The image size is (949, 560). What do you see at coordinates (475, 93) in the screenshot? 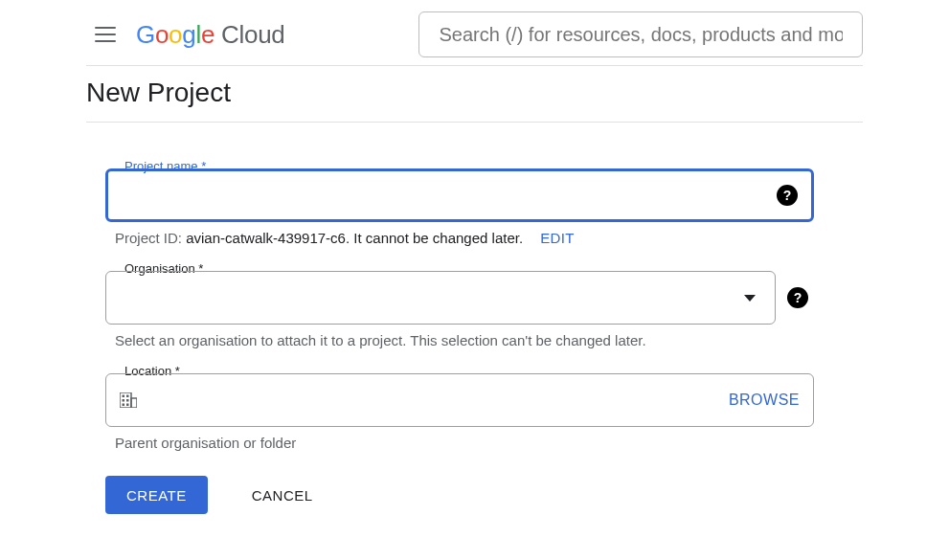
I see `page-title: New Project` at bounding box center [475, 93].